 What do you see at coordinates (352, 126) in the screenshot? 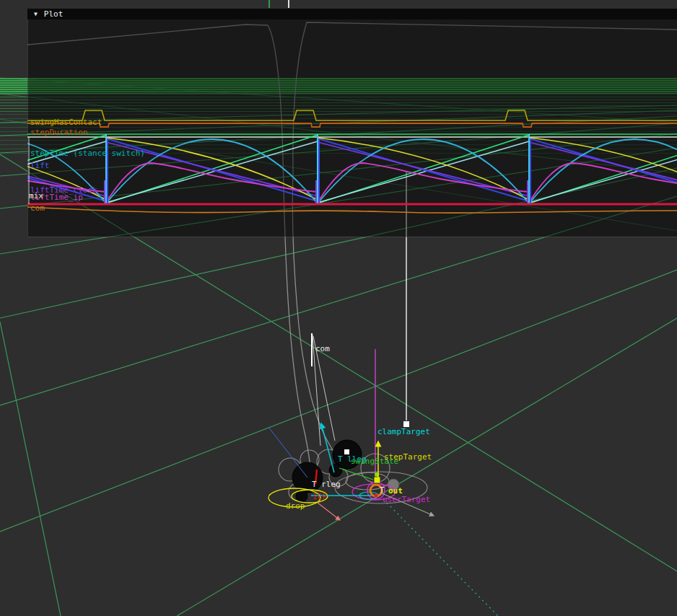
I see `curve-step-duration` at bounding box center [352, 126].